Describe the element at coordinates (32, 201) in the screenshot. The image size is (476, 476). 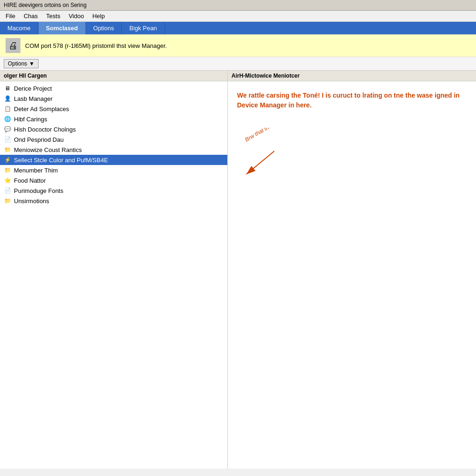
I see `item-label: Unsirmotions` at that location.